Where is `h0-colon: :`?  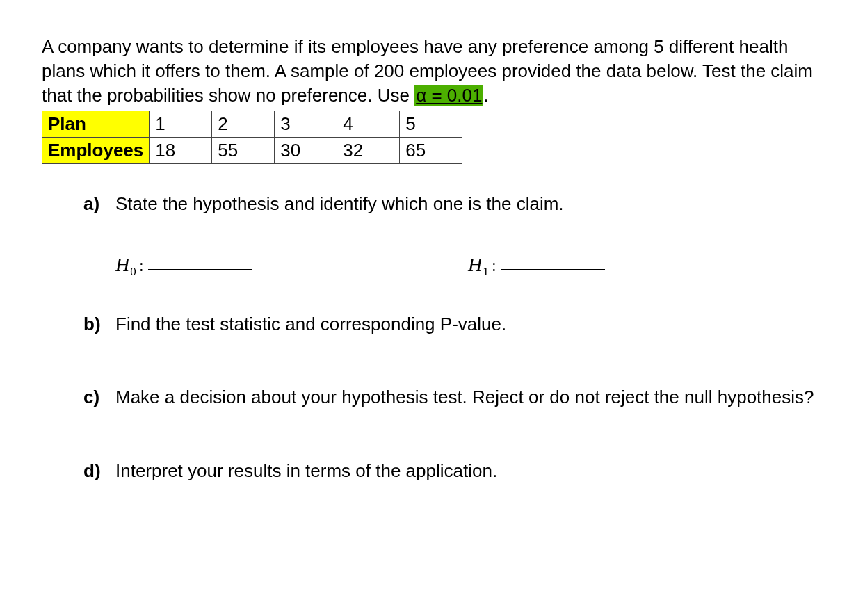
h0-colon: : is located at coordinates (142, 266).